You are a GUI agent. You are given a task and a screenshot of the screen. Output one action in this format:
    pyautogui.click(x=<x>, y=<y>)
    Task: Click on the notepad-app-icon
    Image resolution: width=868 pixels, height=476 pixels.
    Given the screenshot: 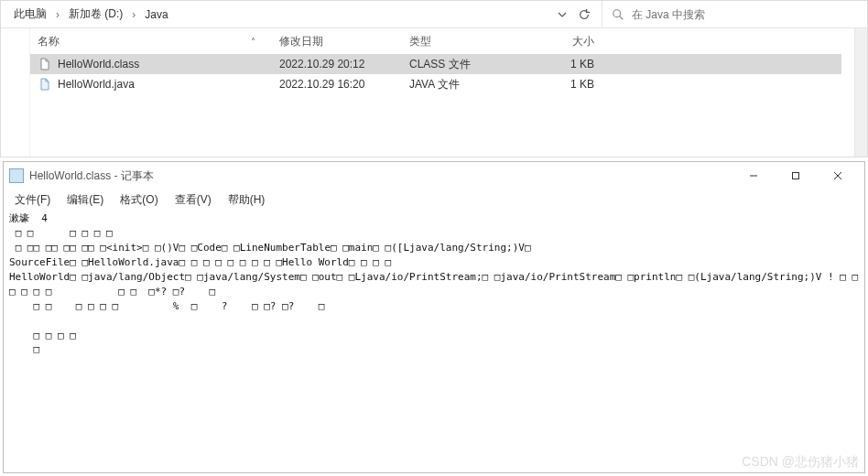 What is the action you would take?
    pyautogui.click(x=16, y=176)
    